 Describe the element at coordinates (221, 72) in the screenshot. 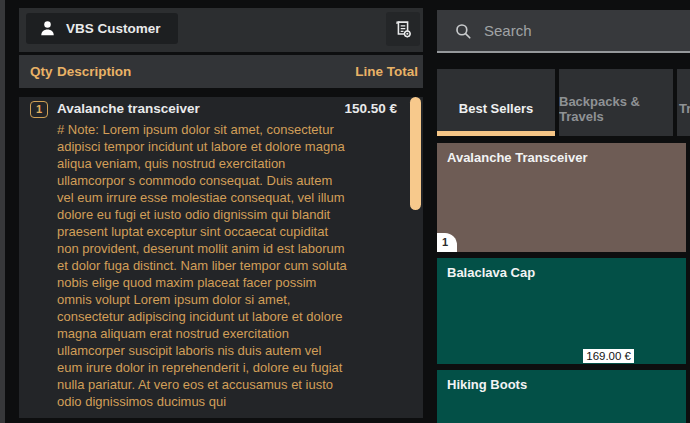

I see `order-columns-header: Qty Description Line Total` at that location.